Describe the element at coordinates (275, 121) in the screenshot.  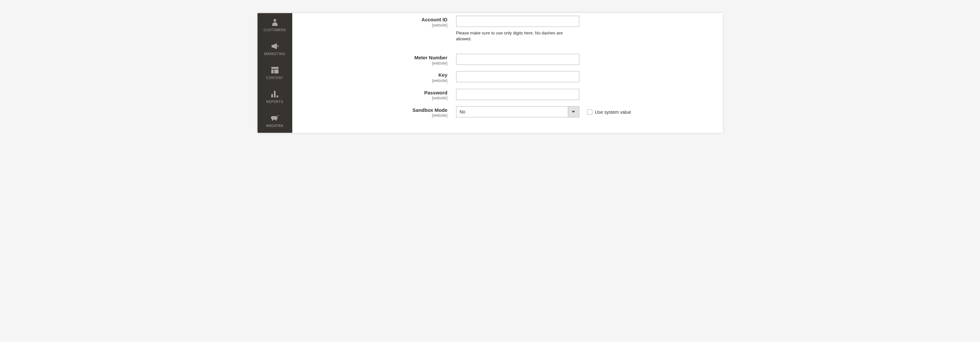
I see `sidebar-item-magefan: MAGEFAN` at that location.